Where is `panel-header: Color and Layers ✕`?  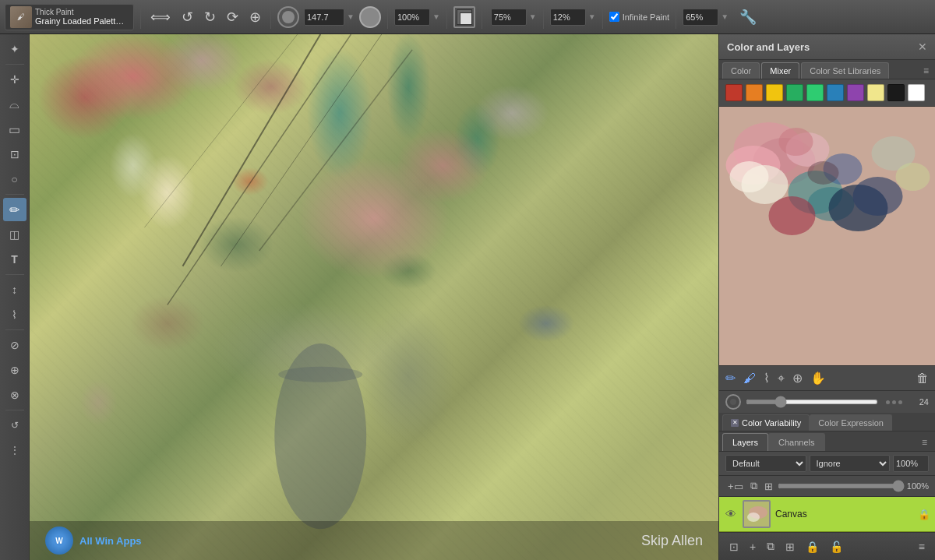 panel-header: Color and Layers ✕ is located at coordinates (827, 47).